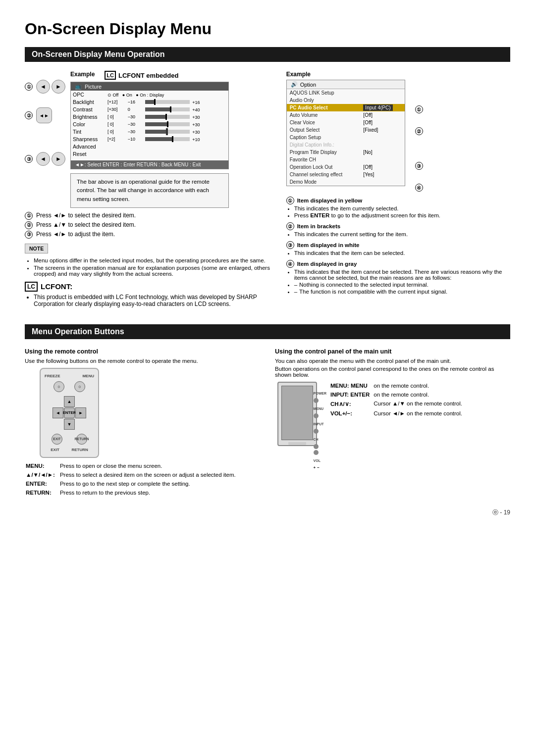 This screenshot has height=756, width=535. What do you see at coordinates (69, 424) in the screenshot?
I see `dpad-down: ▼` at bounding box center [69, 424].